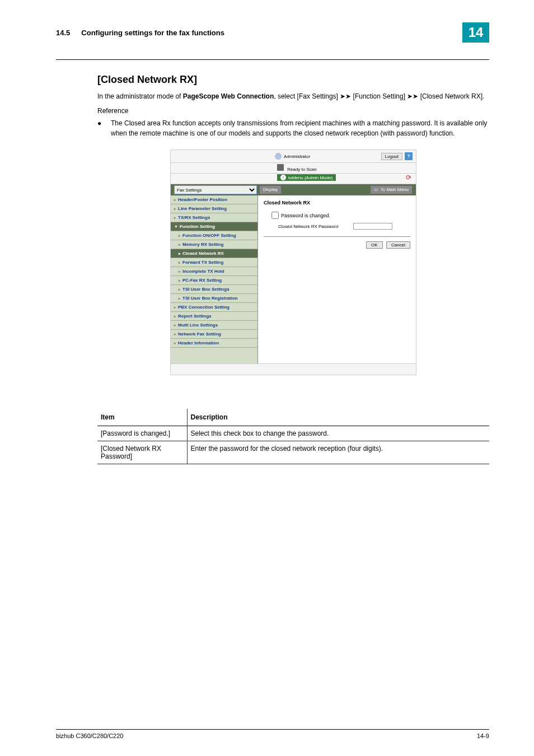  I want to click on header-divider, so click(273, 59).